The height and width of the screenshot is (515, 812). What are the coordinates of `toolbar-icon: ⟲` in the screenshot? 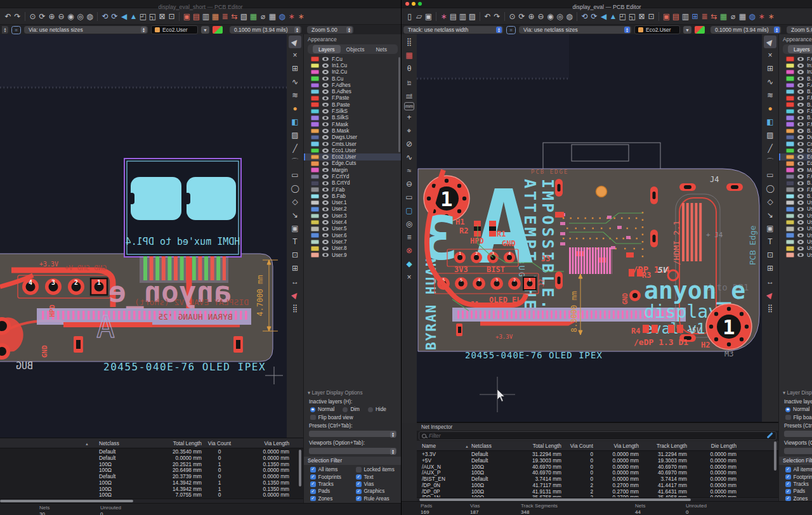 It's located at (585, 16).